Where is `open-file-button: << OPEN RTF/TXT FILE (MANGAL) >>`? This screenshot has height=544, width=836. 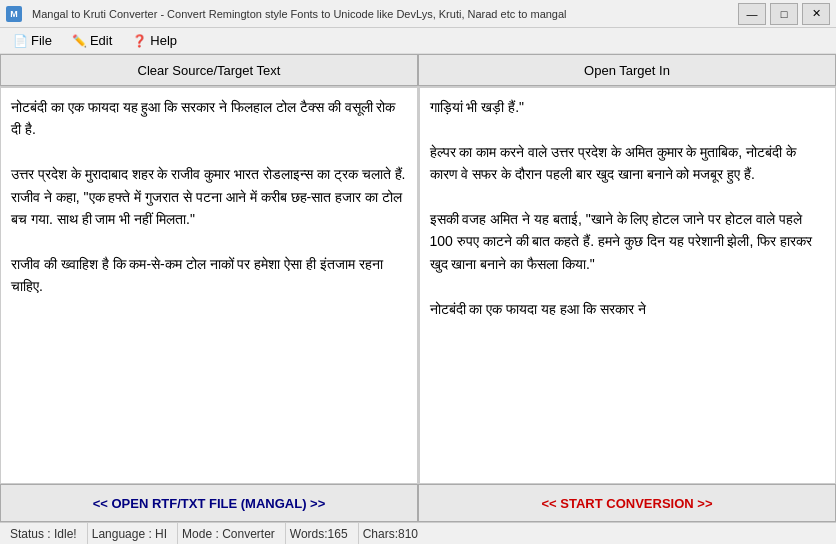 open-file-button: << OPEN RTF/TXT FILE (MANGAL) >> is located at coordinates (209, 503).